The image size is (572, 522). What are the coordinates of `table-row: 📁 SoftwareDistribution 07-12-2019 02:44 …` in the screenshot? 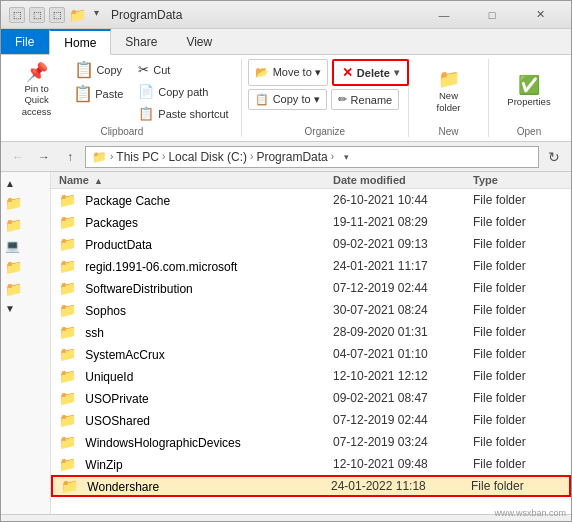 It's located at (311, 288).